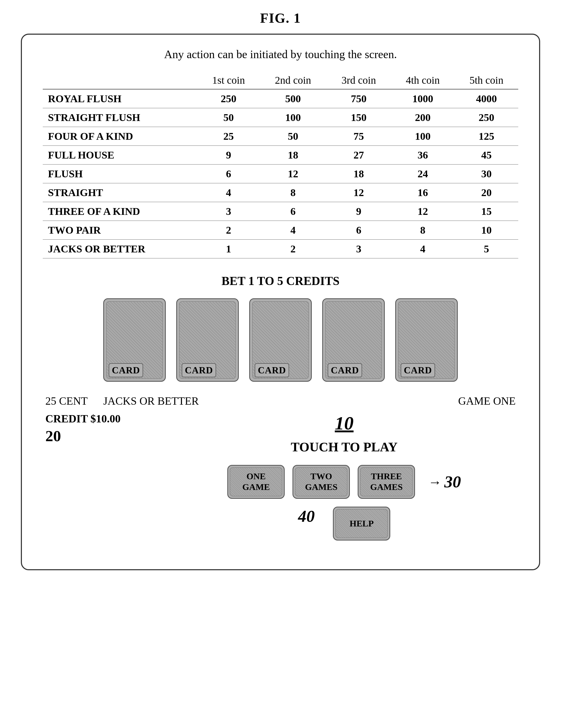 This screenshot has width=561, height=728. I want to click on coin-4: 8, so click(423, 230).